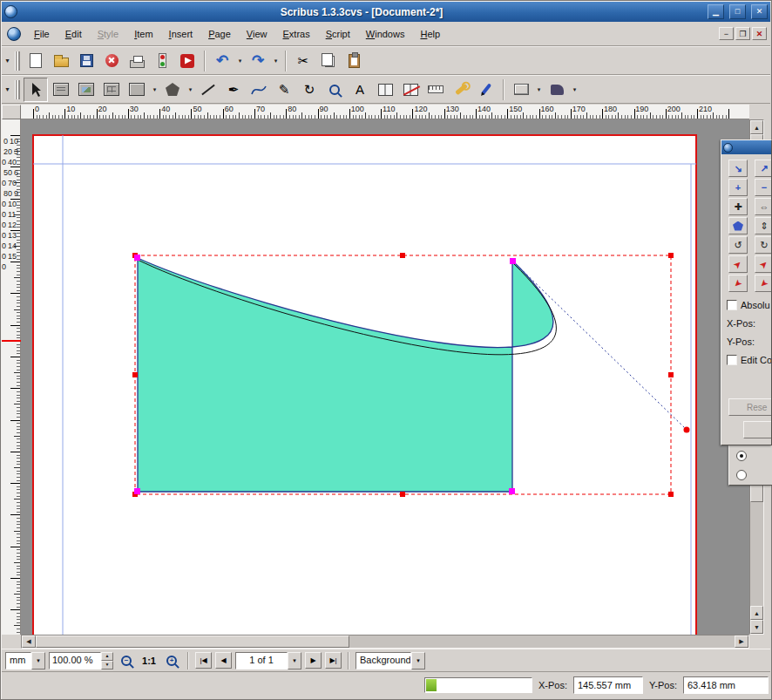 The height and width of the screenshot is (700, 772). Describe the element at coordinates (38, 661) in the screenshot. I see `unit-dropdown-icon: ▾` at that location.